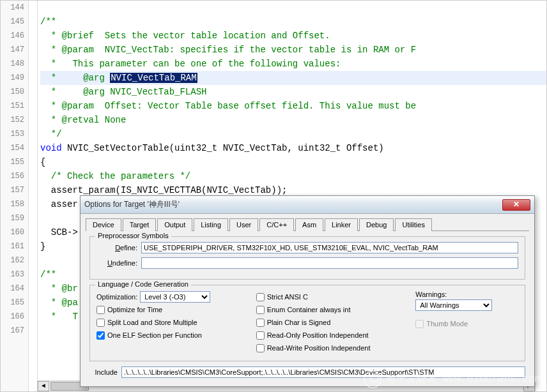  I want to click on close-button: ✕, so click(516, 205).